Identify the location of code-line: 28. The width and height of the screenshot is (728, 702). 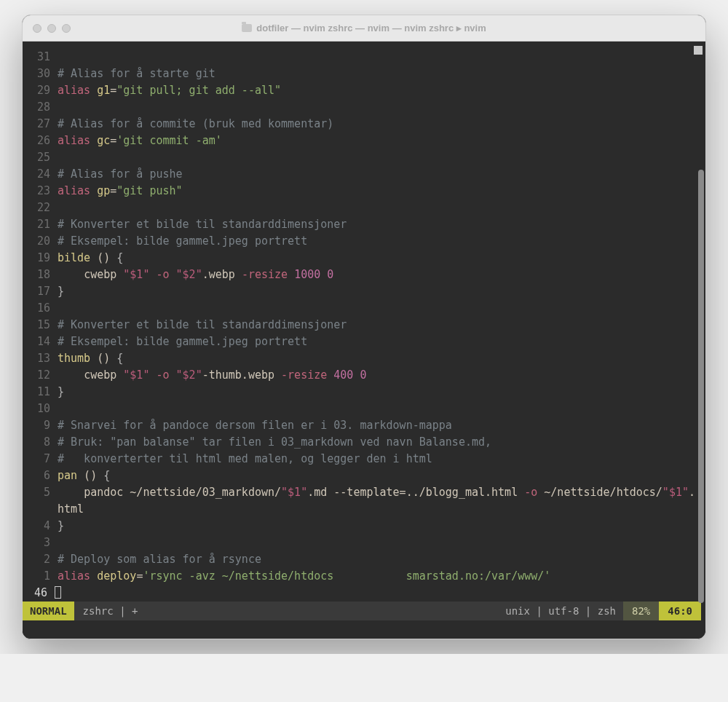
(363, 108).